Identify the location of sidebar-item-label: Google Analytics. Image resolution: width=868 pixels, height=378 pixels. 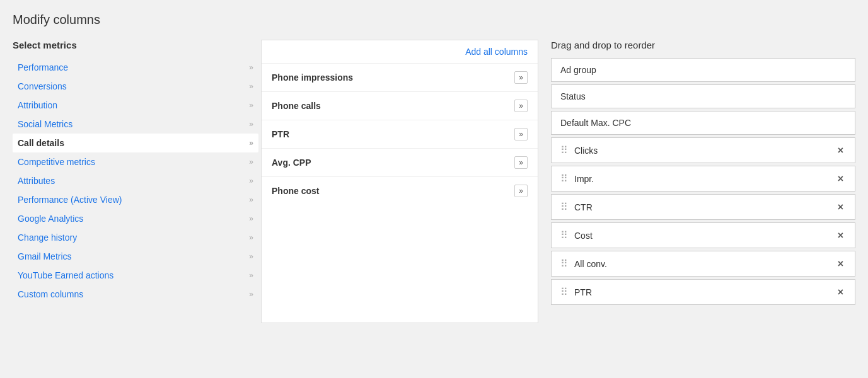
(50, 219).